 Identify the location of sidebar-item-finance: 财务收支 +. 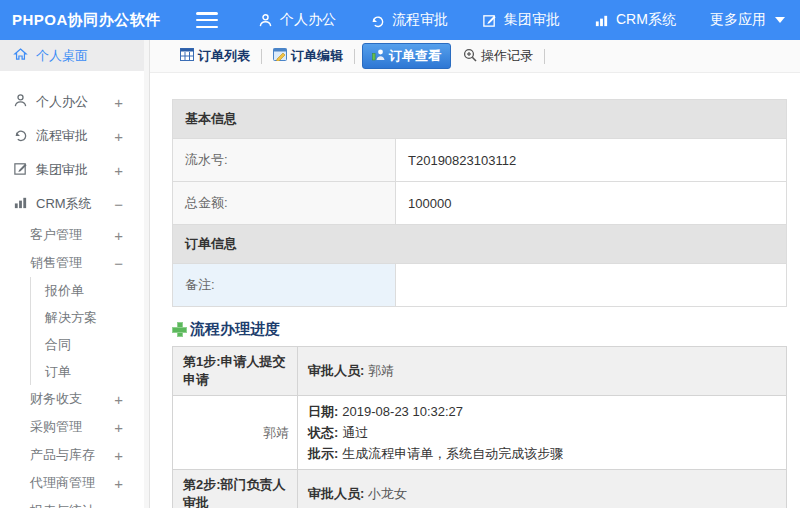
(74, 399).